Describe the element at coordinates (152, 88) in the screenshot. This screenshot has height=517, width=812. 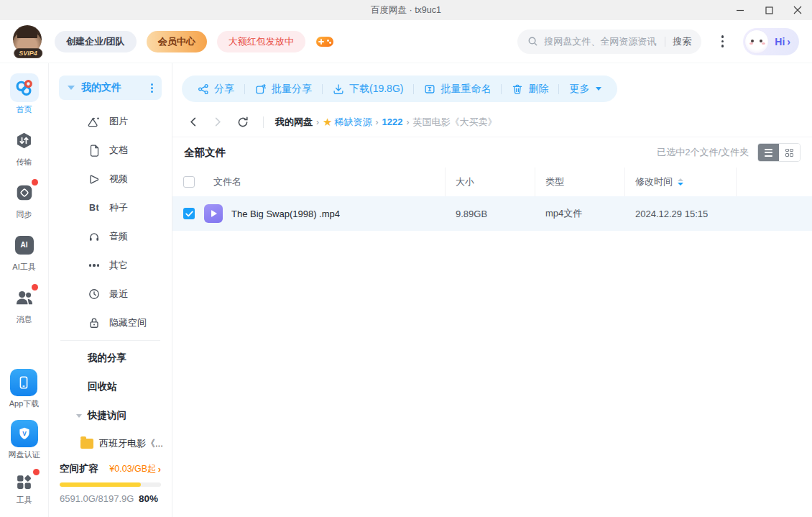
I see `my-files-menu-icon` at that location.